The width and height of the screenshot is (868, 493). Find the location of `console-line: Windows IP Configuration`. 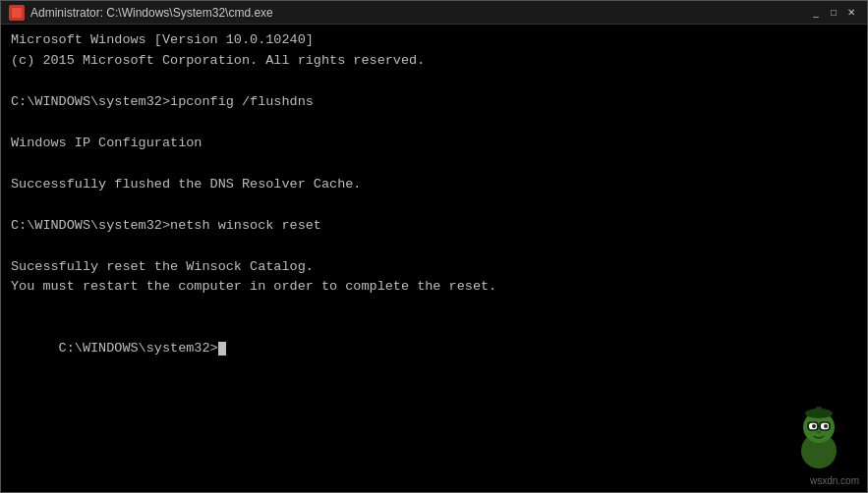

console-line: Windows IP Configuration is located at coordinates (434, 143).